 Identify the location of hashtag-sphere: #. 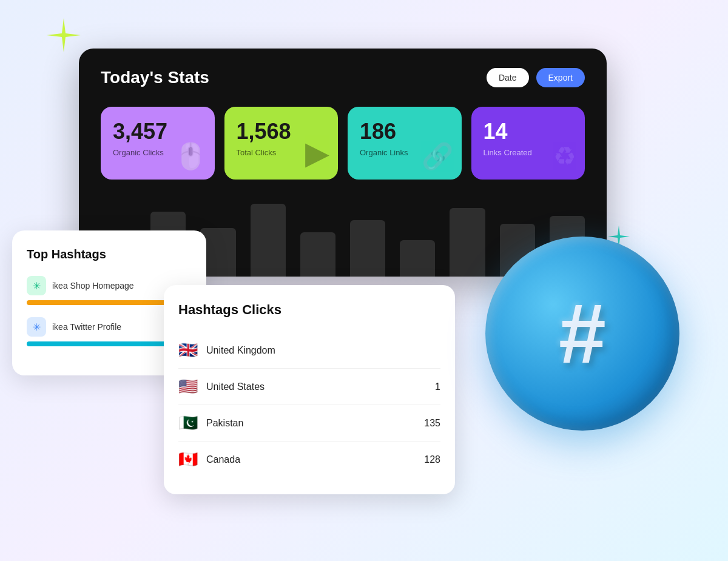
(582, 334).